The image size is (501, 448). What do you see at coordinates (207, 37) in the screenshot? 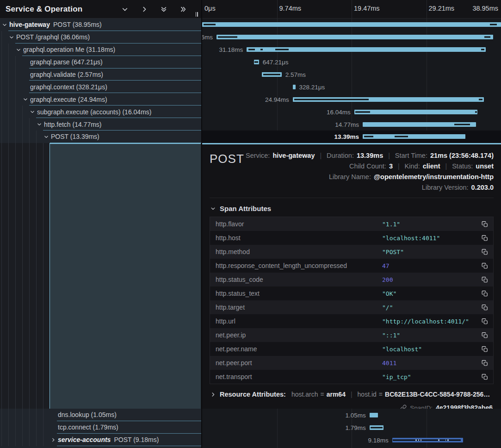
I see `duration-label: 36.06ms` at bounding box center [207, 37].